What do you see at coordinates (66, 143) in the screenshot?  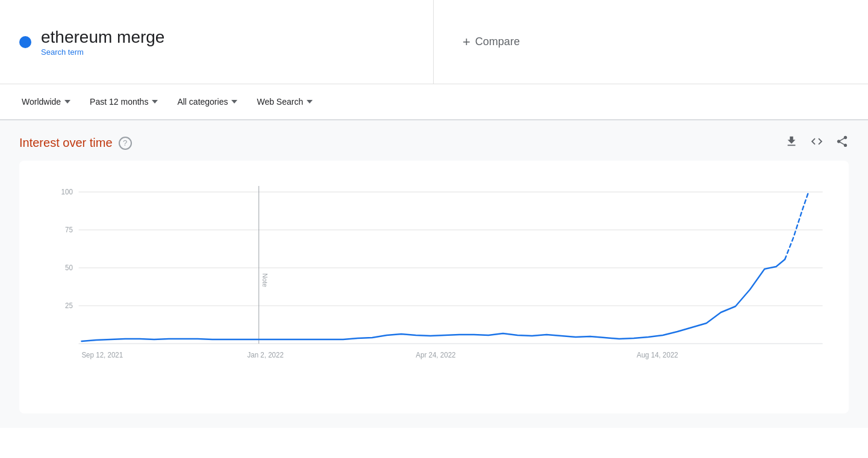 I see `section-title: Interest over time` at bounding box center [66, 143].